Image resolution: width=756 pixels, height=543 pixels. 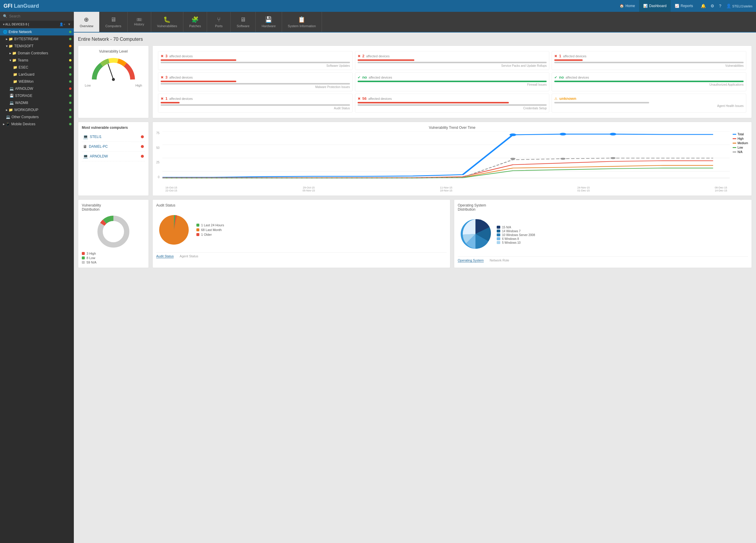 What do you see at coordinates (627, 6) in the screenshot?
I see `nav-home: 🏠 Home` at bounding box center [627, 6].